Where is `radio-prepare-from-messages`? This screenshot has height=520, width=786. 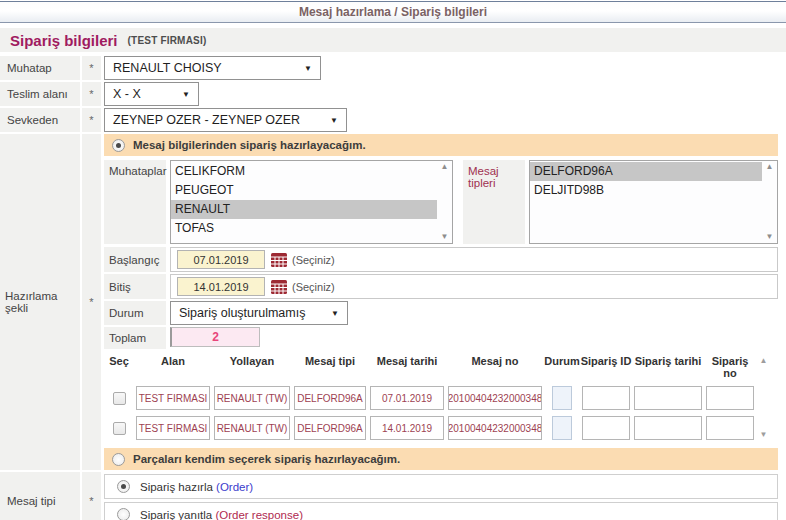
radio-prepare-from-messages is located at coordinates (118, 146).